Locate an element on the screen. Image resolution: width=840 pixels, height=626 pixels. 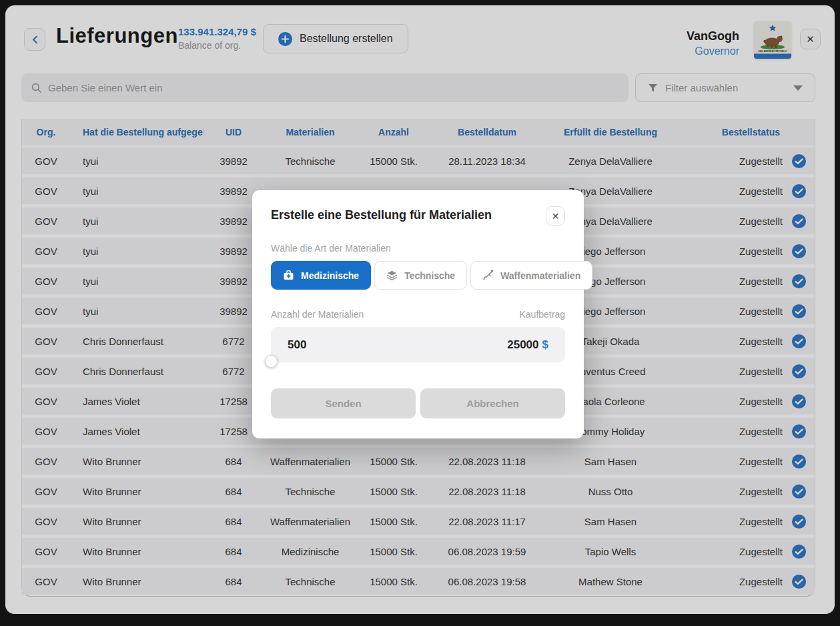
amount-slider-handle is located at coordinates (271, 362).